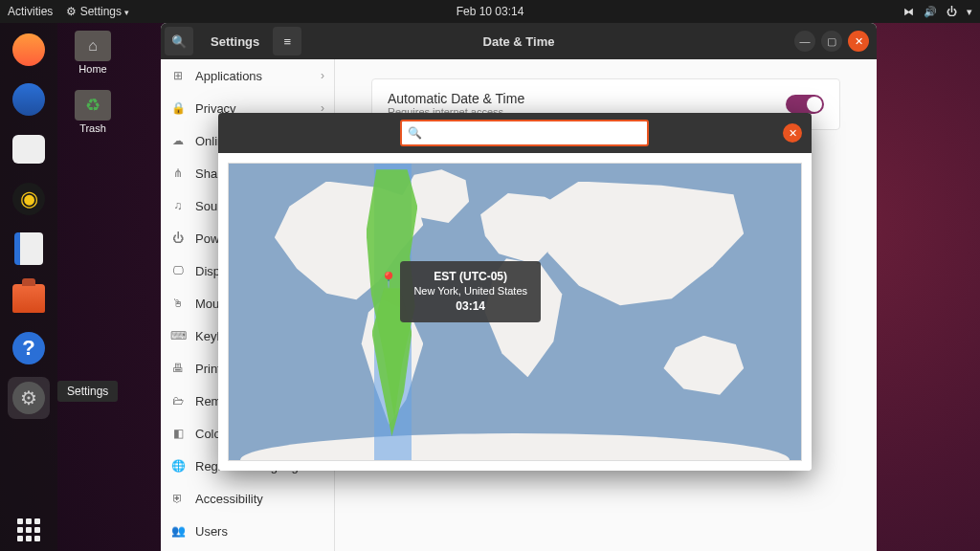 The height and width of the screenshot is (551, 980). I want to click on sidebar-item-icon: 🖵, so click(178, 271).